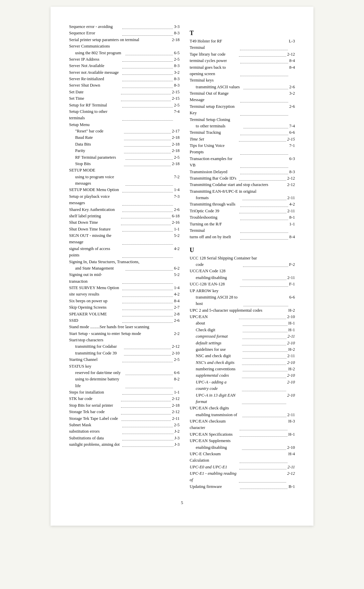 This screenshot has width=364, height=589. Describe the element at coordinates (95, 392) in the screenshot. I see `entry-text: Steps for installation` at that location.